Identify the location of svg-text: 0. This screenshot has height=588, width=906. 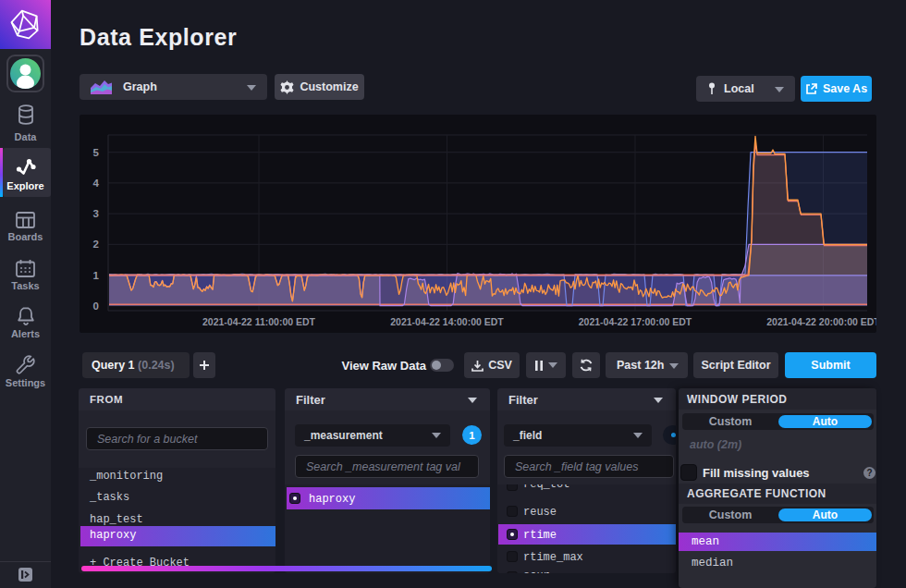
(96, 306).